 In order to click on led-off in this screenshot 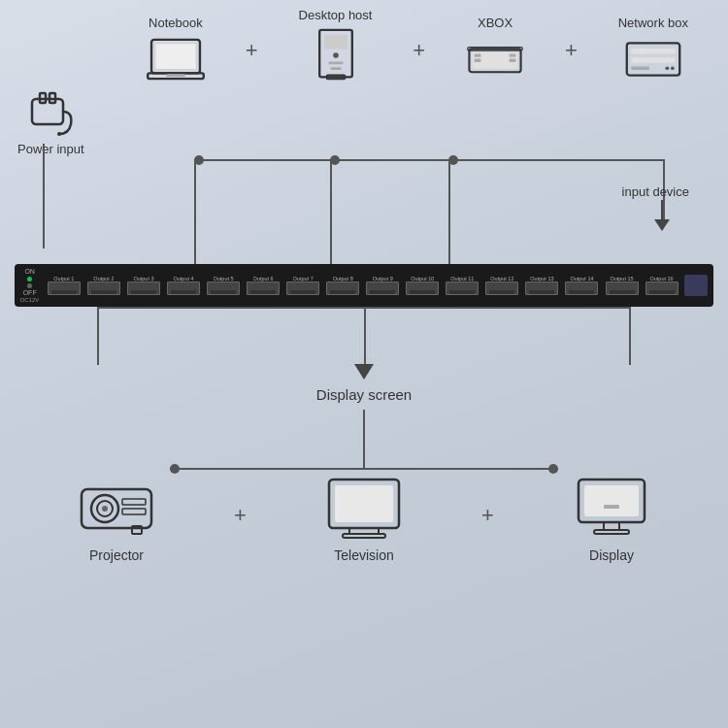, I will do `click(29, 285)`.